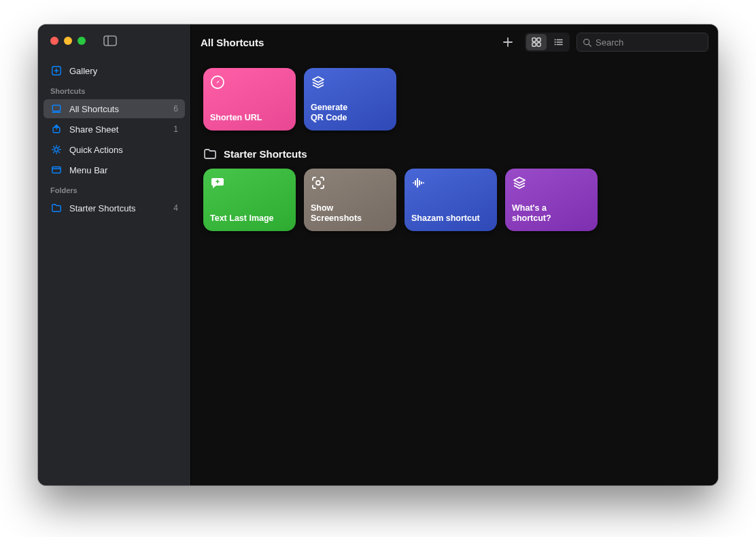 The image size is (756, 537). I want to click on page-title: All Shortcuts, so click(233, 42).